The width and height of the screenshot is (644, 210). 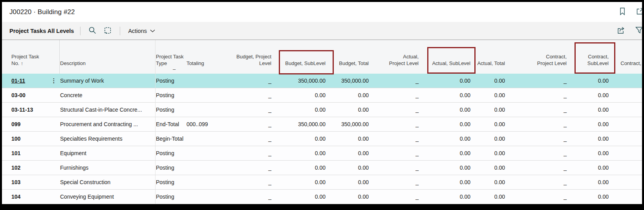 What do you see at coordinates (93, 31) in the screenshot?
I see `search-button` at bounding box center [93, 31].